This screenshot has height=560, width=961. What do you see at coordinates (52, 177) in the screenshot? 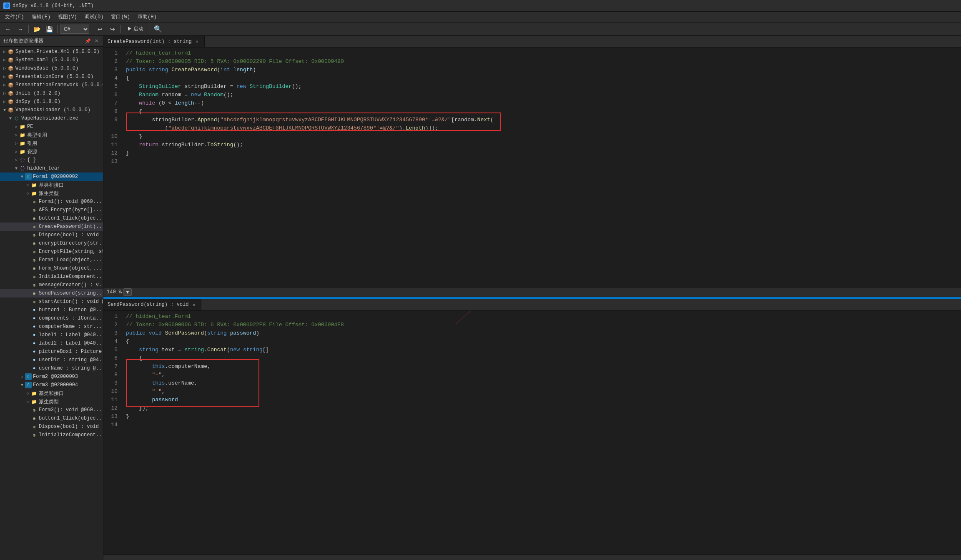
I see `sidebar-item-form1: ▼ C Form1 @02000002` at bounding box center [52, 177].